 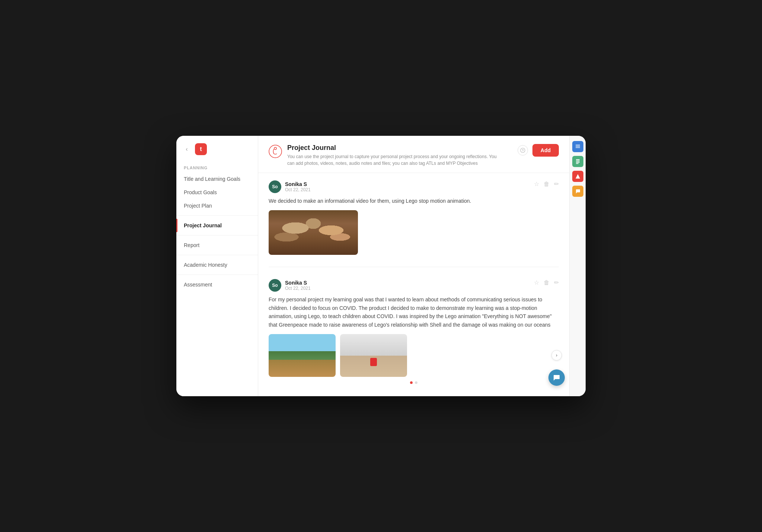 I want to click on page-description: You can use the project journal to captu…, so click(x=395, y=160).